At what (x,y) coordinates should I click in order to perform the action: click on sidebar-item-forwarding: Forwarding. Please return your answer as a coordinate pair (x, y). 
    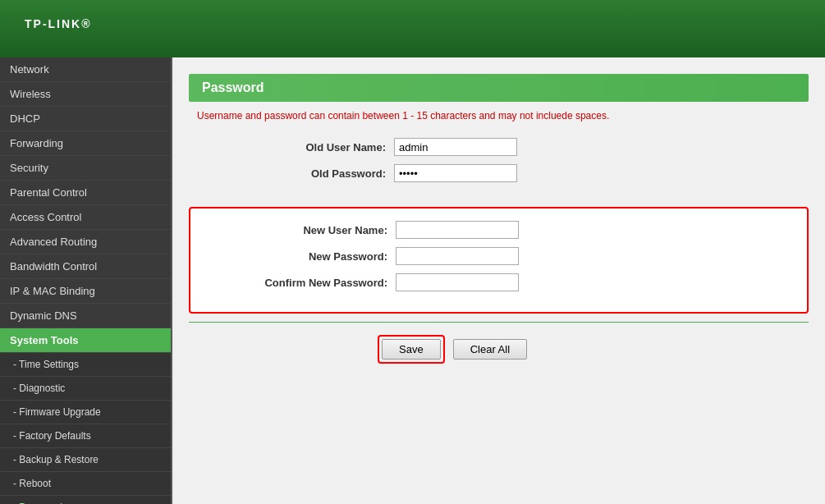
    Looking at the image, I should click on (85, 144).